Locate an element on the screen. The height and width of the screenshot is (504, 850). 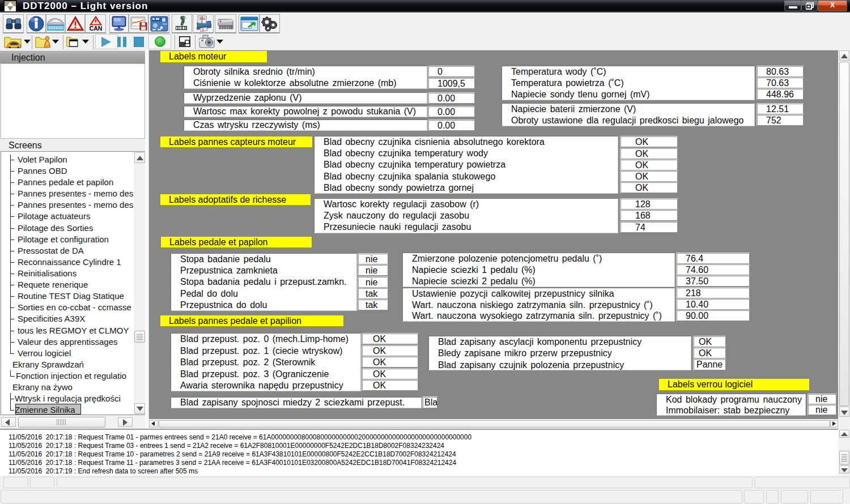
svg-text: CAN is located at coordinates (95, 28).